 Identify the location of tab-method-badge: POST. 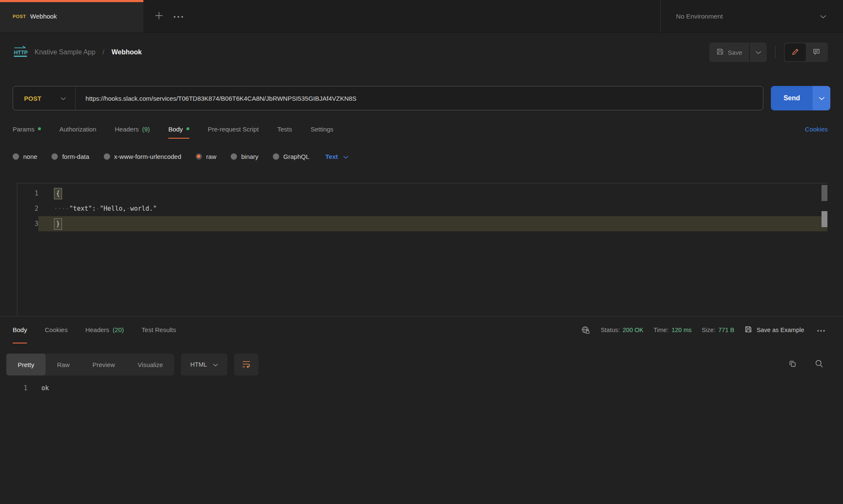
(19, 16).